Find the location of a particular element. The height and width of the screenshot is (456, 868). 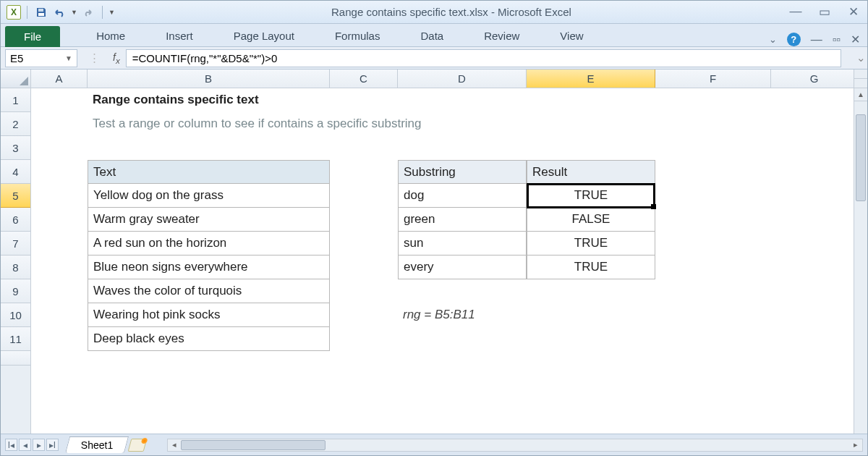

tab-page-layout: Page Layout is located at coordinates (264, 36).